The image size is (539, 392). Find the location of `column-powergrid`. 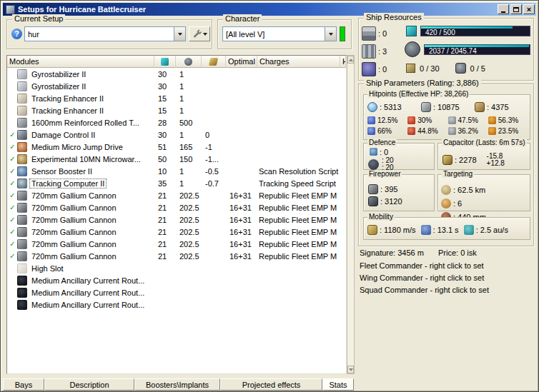

column-powergrid is located at coordinates (189, 61).